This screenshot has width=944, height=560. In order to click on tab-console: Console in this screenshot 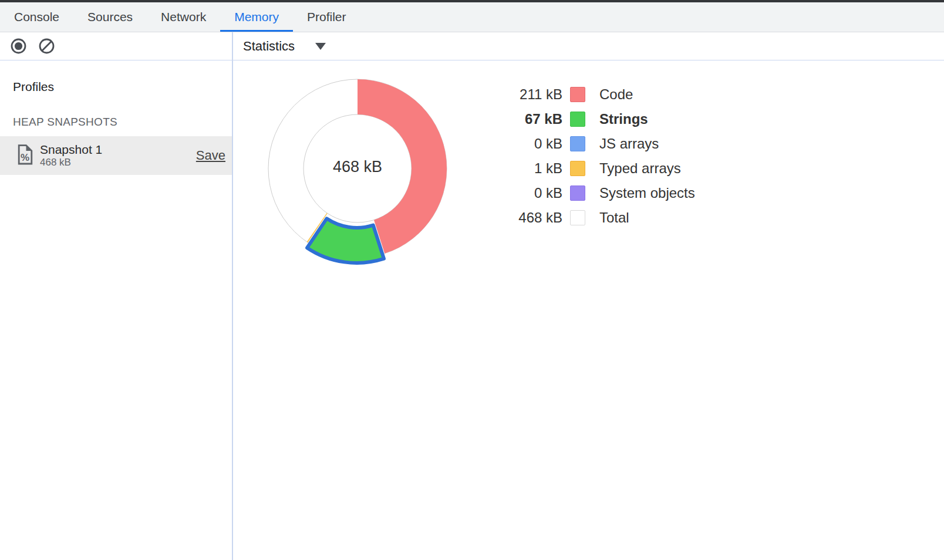, I will do `click(36, 17)`.